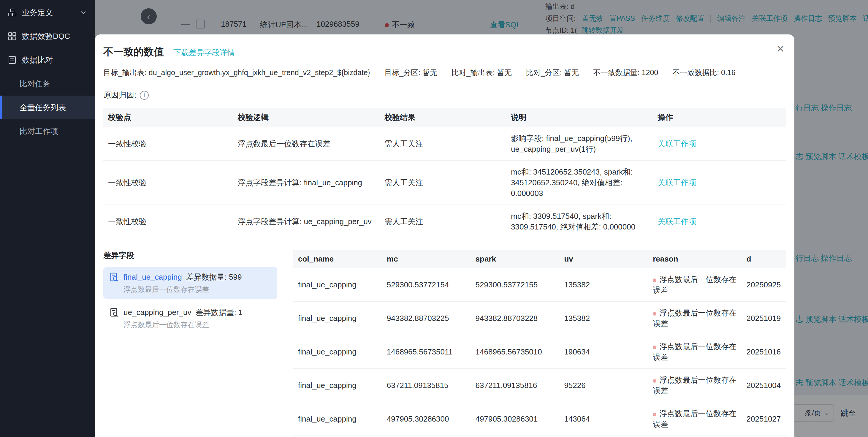 This screenshot has height=437, width=868. Describe the element at coordinates (540, 436) in the screenshot. I see `table-row: final_ue_capping 696719.32527044 696719.…` at that location.